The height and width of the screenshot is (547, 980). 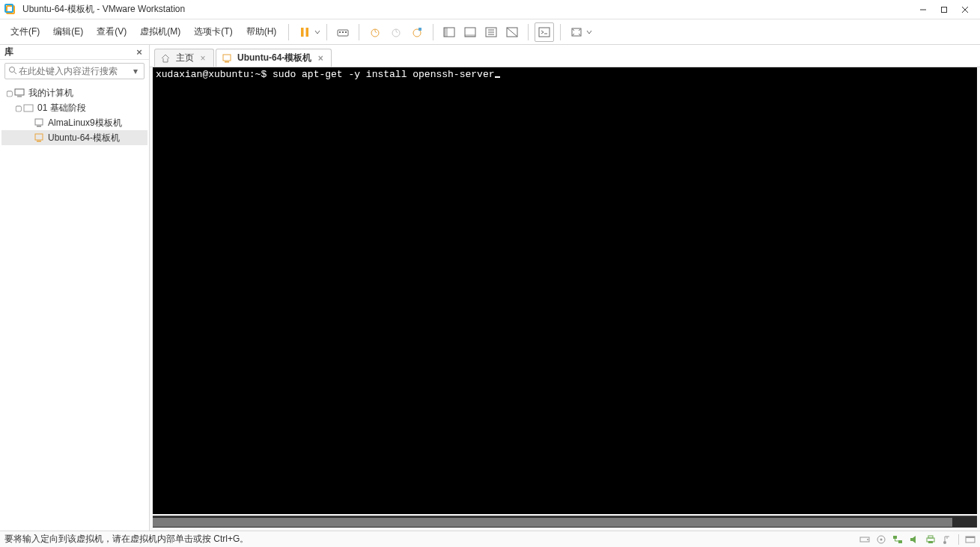 I want to click on snapshot-manager-button, so click(x=417, y=32).